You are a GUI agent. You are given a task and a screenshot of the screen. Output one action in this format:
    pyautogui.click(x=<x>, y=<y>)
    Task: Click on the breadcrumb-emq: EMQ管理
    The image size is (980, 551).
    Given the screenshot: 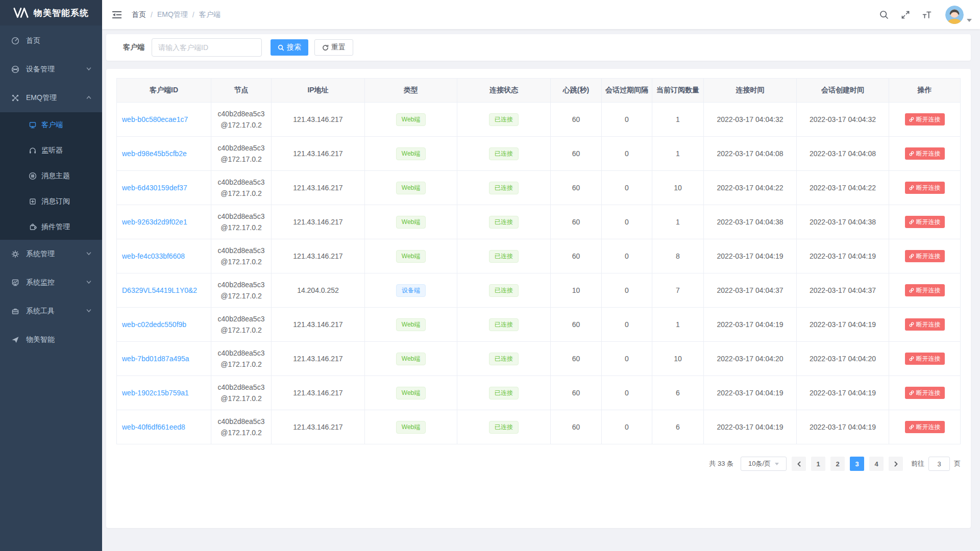 What is the action you would take?
    pyautogui.click(x=173, y=15)
    